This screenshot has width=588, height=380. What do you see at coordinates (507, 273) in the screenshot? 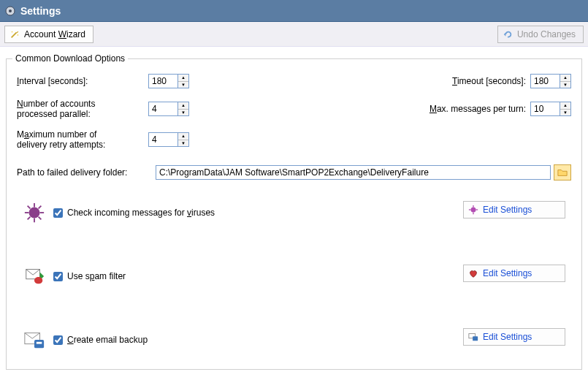
I see `spam-edit-label: Edit Settings` at bounding box center [507, 273].